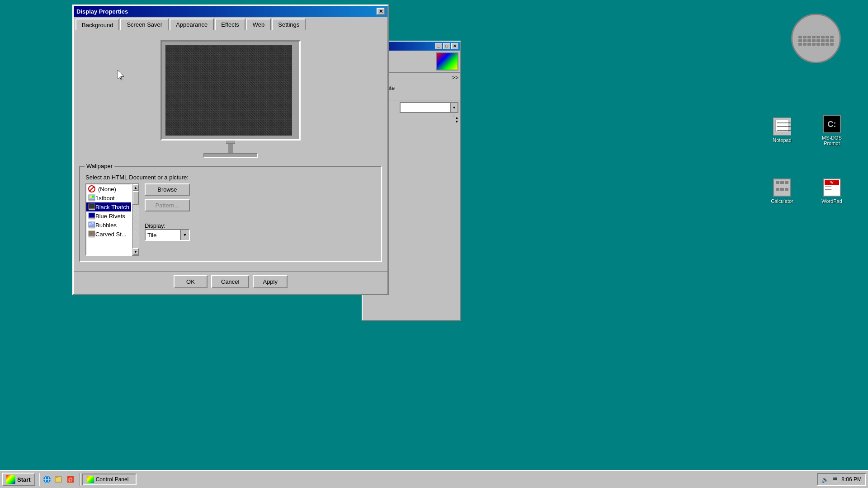  Describe the element at coordinates (852, 479) in the screenshot. I see `clock: 8:06 PM` at that location.